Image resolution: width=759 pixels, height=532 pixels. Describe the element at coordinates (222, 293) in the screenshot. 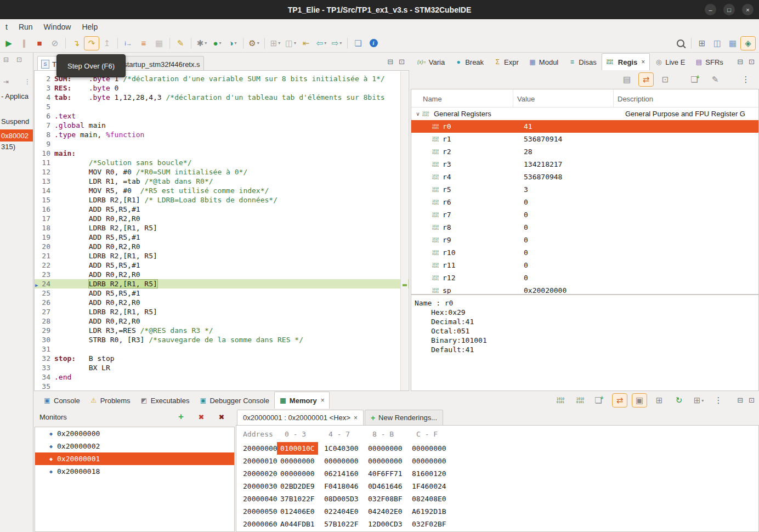

I see `code-line: 25 ADD R5,R5,#1` at that location.